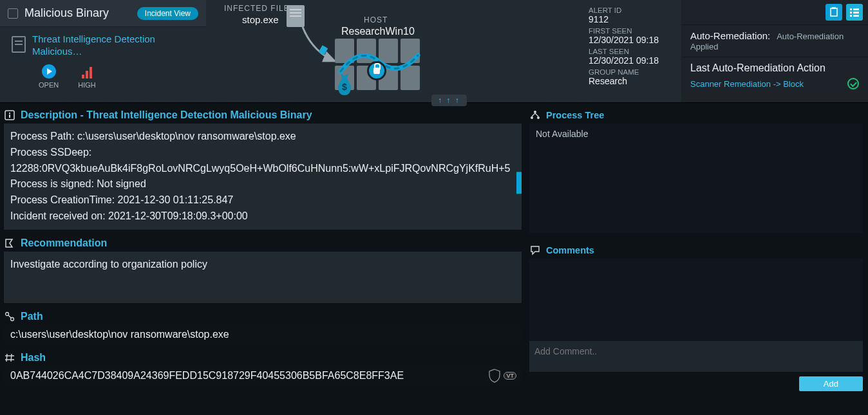 The width and height of the screenshot is (868, 415). What do you see at coordinates (571, 250) in the screenshot?
I see `comments-heading: Comments` at bounding box center [571, 250].